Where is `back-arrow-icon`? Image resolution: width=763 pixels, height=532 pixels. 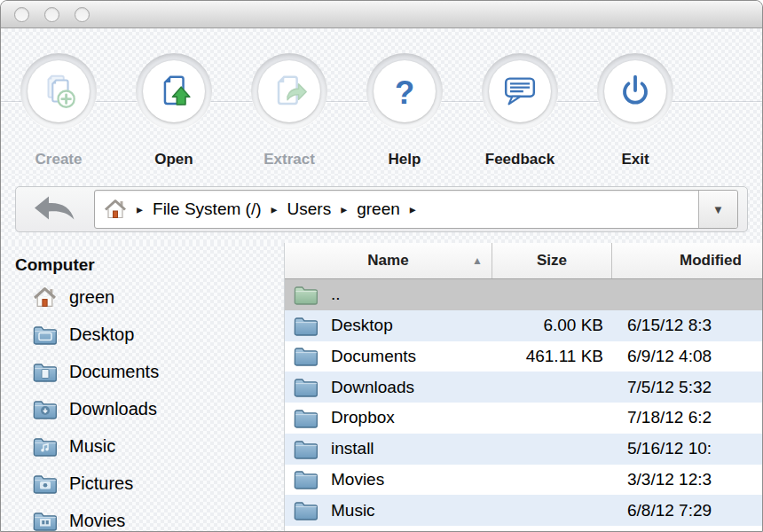
back-arrow-icon is located at coordinates (54, 209).